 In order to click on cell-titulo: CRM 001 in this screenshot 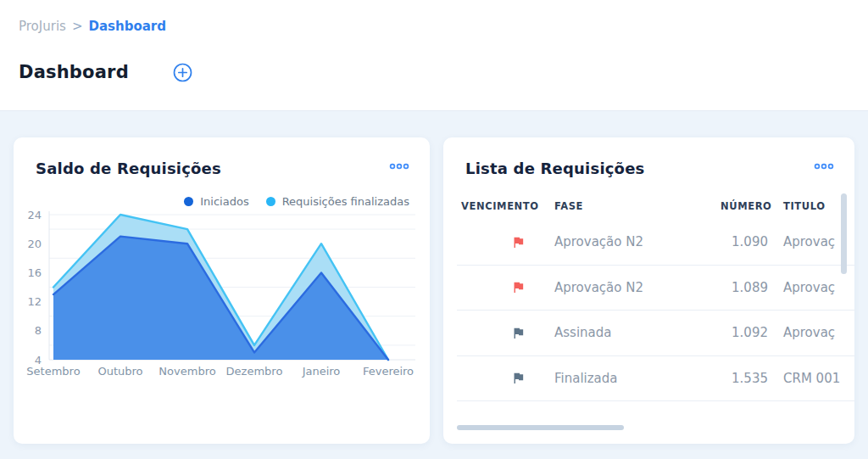, I will do `click(811, 378)`.